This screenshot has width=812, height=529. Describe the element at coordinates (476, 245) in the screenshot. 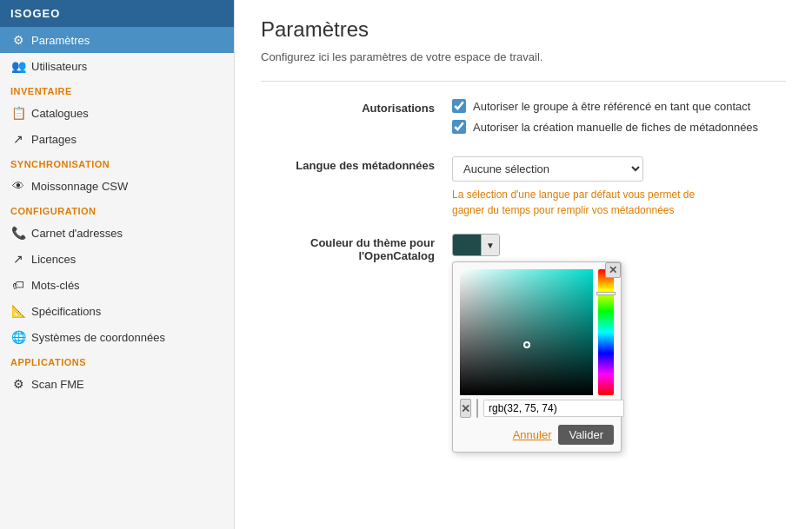

I see `color-swatch-button: ▼` at that location.